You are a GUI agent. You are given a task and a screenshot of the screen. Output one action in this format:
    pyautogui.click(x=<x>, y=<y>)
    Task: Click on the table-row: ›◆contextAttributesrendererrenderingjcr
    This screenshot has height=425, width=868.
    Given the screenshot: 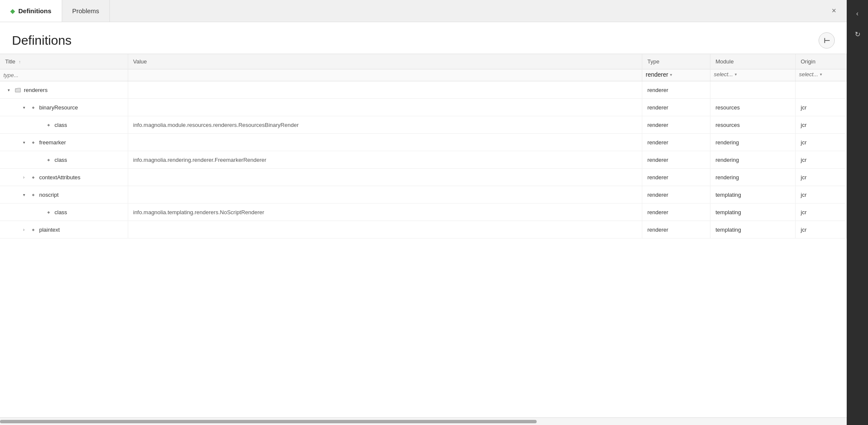 What is the action you would take?
    pyautogui.click(x=423, y=177)
    